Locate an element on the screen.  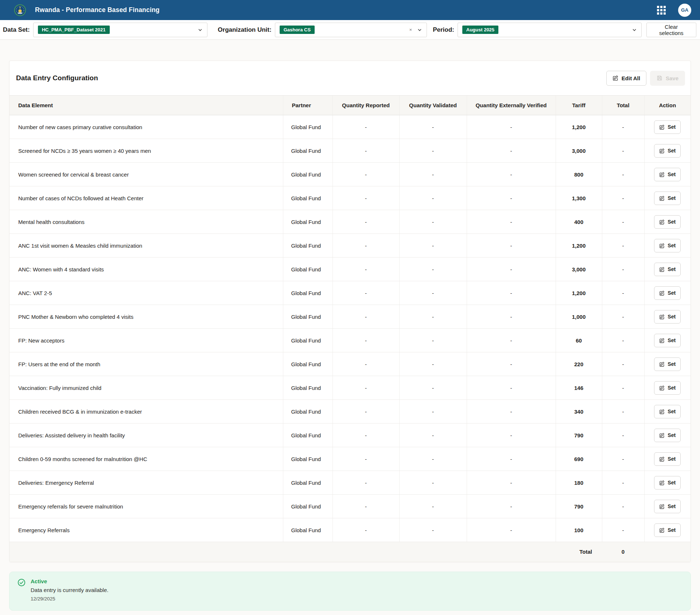
data-element-cell: ANC: Women with 4 standard visits is located at coordinates (146, 269).